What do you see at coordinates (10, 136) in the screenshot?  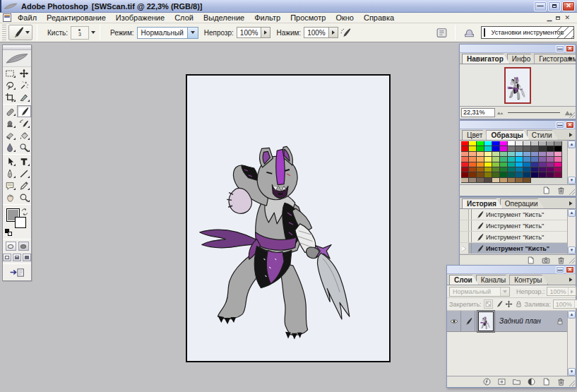 I see `eraser-tool` at bounding box center [10, 136].